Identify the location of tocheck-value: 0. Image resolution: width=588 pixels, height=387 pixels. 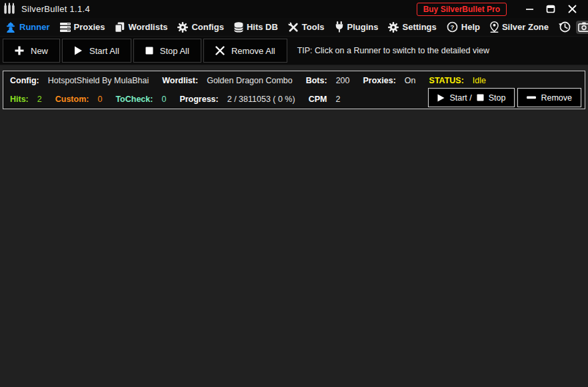
(164, 99).